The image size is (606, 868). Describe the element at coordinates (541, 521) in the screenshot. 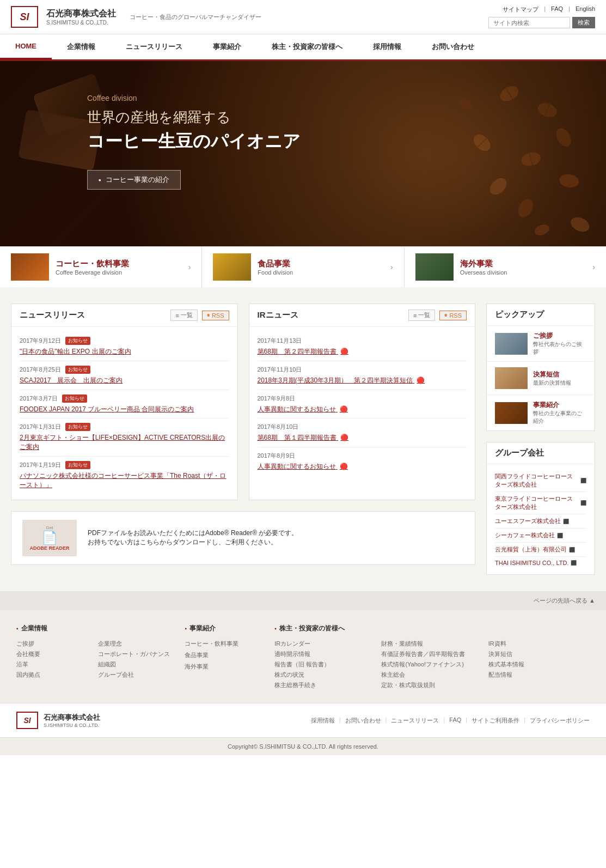

I see `group-item-2: ユーエスフーズ株式会社 ⬛` at that location.